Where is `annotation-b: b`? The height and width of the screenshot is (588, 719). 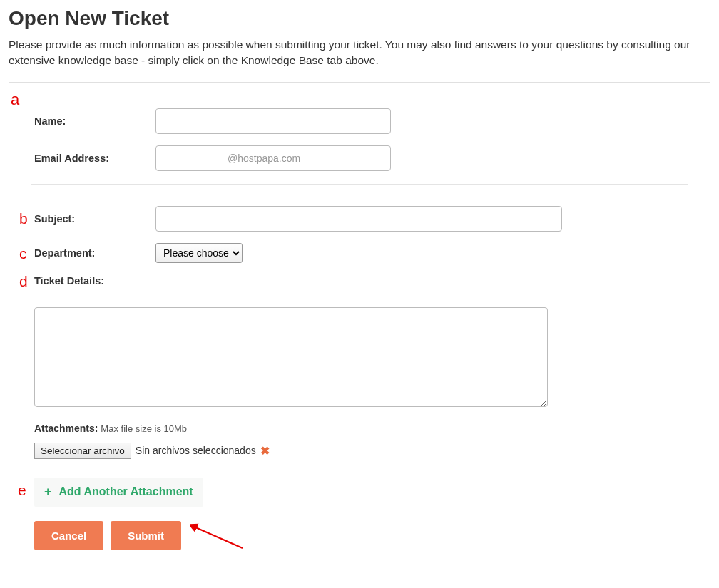 annotation-b: b is located at coordinates (24, 219).